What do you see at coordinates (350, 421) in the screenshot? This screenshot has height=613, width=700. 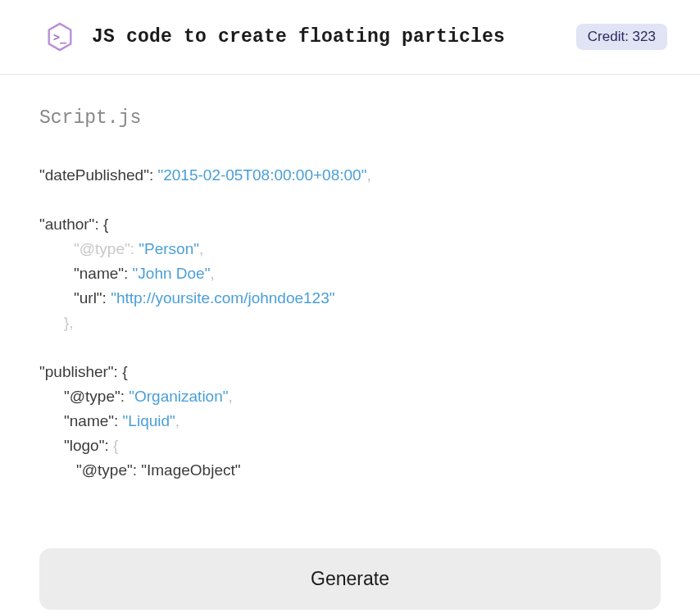 I see `code-line-publisher-name: "name": "Liquid",` at bounding box center [350, 421].